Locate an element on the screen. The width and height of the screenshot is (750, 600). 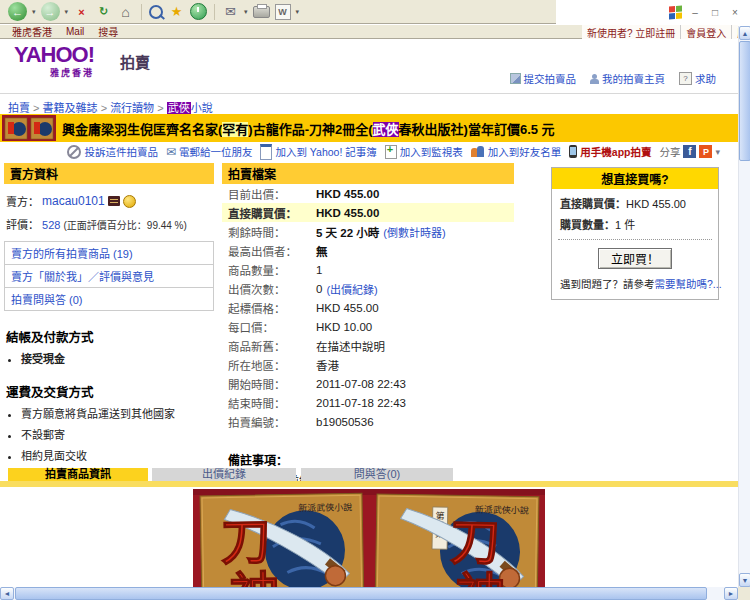
countdown-timer-link: (倒數計時器) is located at coordinates (414, 232).